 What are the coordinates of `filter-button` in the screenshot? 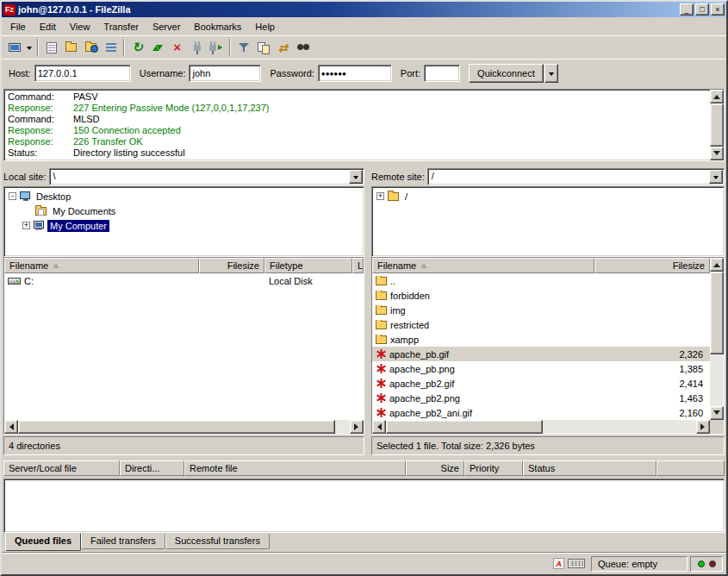 It's located at (243, 47).